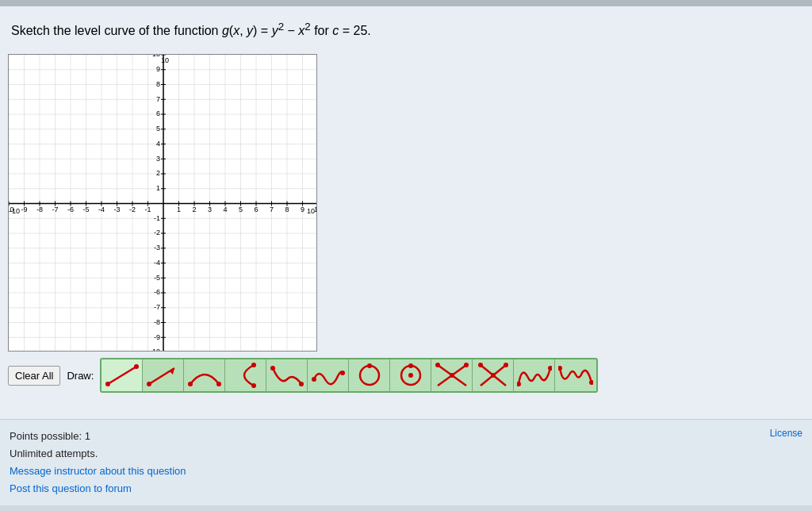 The image size is (812, 511). What do you see at coordinates (98, 471) in the screenshot?
I see `message-instructor-link: Message instructor about this question` at bounding box center [98, 471].